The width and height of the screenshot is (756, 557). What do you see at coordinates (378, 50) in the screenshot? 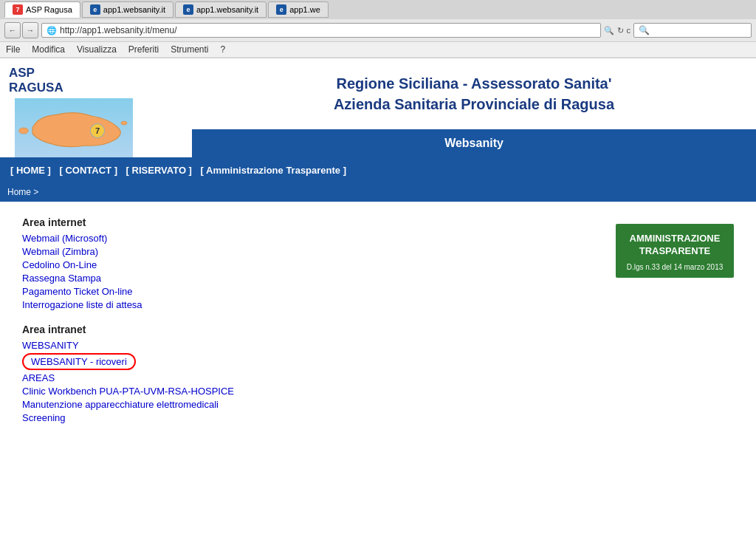
I see `menu-bar: File Modifica Visualizza Preferiti Strum…` at bounding box center [378, 50].